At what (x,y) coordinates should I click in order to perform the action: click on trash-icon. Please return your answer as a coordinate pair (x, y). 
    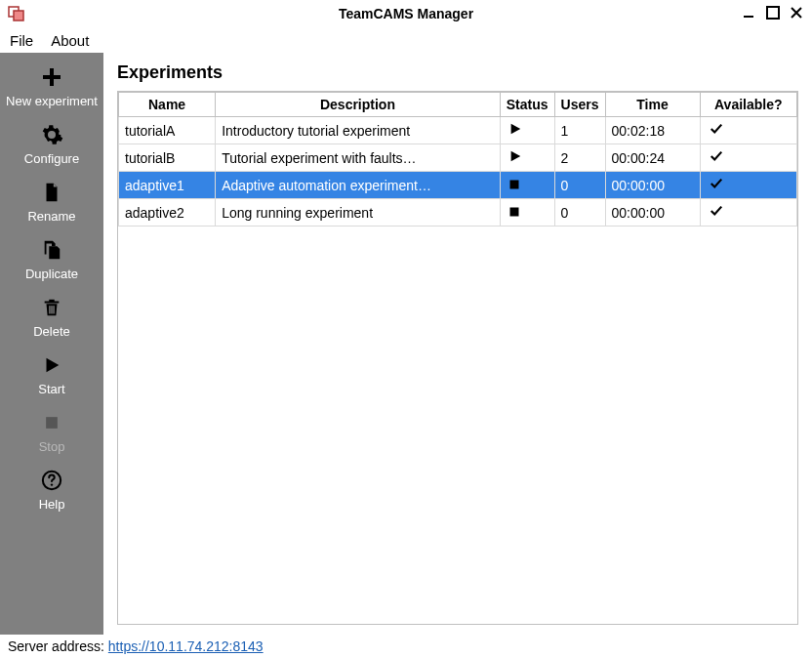
    Looking at the image, I should click on (52, 308).